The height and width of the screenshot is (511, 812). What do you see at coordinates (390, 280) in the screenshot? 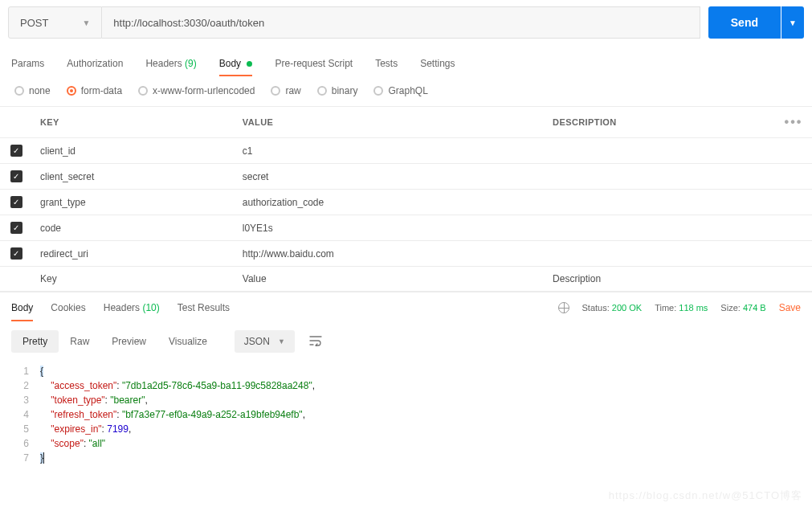
I see `param-value-placeholder: Value` at bounding box center [390, 280].